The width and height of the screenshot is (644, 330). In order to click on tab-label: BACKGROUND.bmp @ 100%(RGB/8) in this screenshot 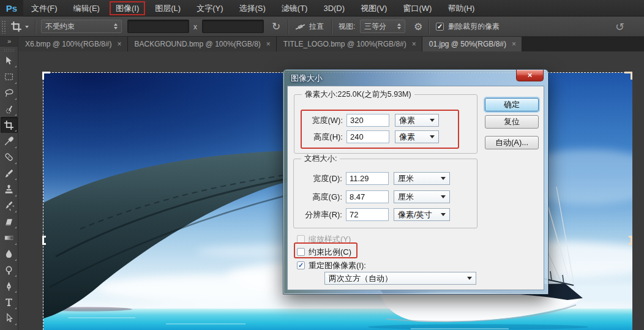, I will do `click(198, 44)`.